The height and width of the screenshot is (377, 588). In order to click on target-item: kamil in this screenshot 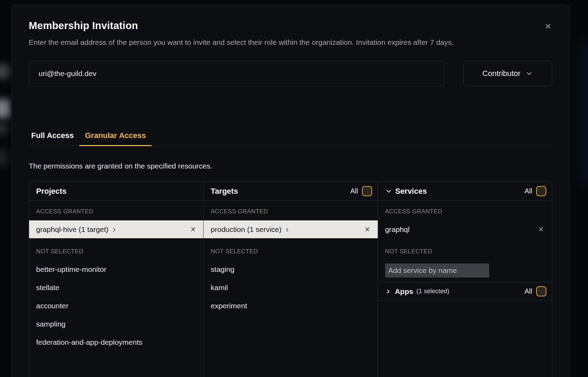, I will do `click(290, 288)`.